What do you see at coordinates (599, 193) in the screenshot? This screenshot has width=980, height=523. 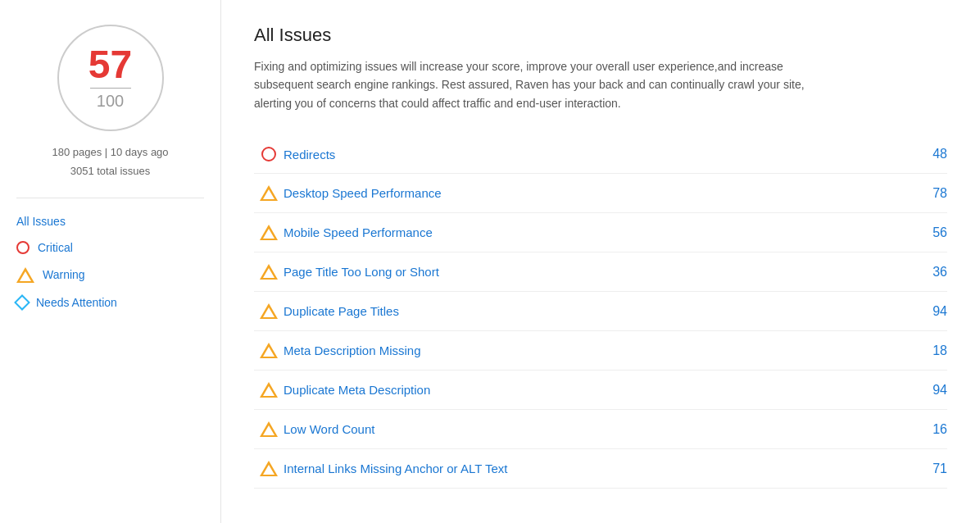 I see `issue-name: Desktop Speed Performance` at bounding box center [599, 193].